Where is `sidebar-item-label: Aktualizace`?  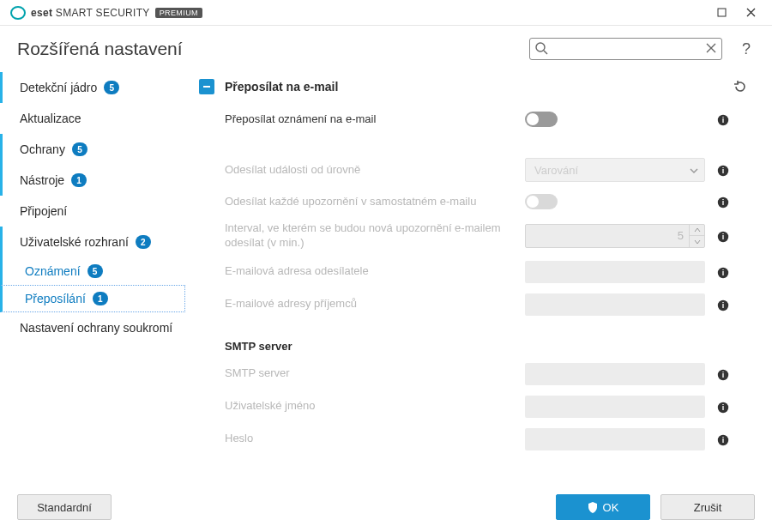 sidebar-item-label: Aktualizace is located at coordinates (51, 118).